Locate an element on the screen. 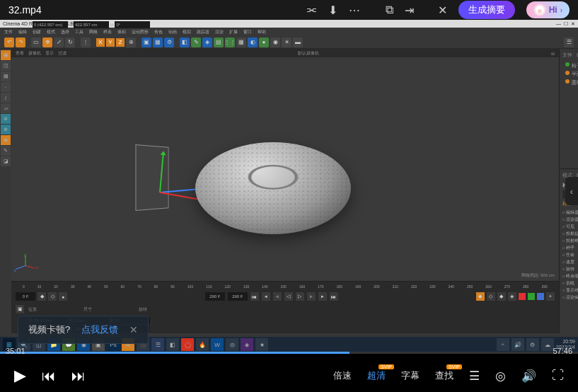  menu-item: 体积 is located at coordinates (122, 33).